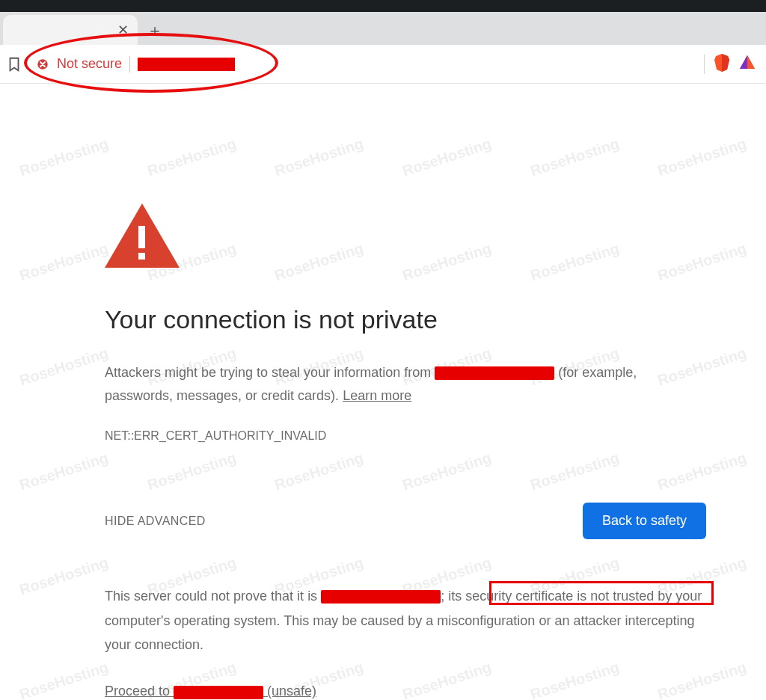 Image resolution: width=766 pixels, height=700 pixels. What do you see at coordinates (155, 31) in the screenshot?
I see `new-tab-button: ＋` at bounding box center [155, 31].